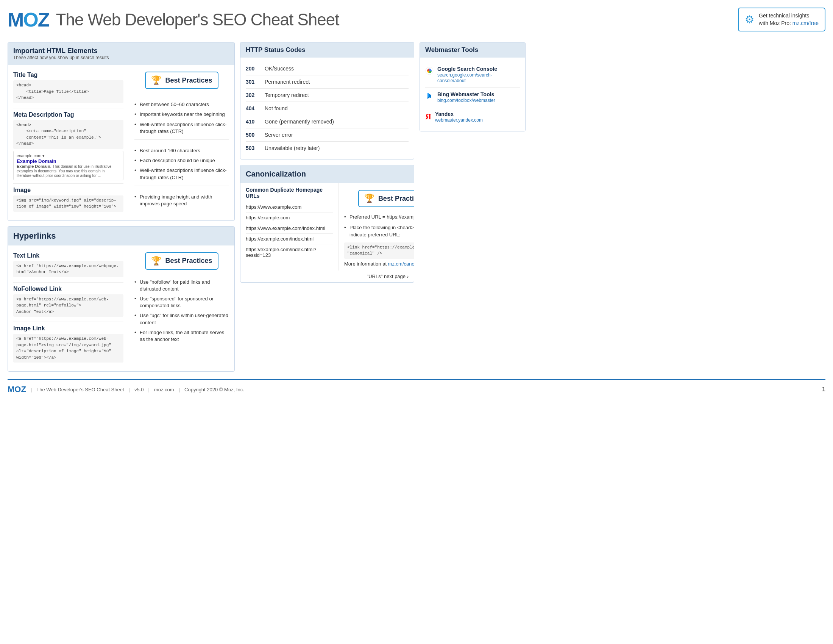 The width and height of the screenshot is (833, 644). I want to click on search-result-desc: Example Domain. This domain is for use i…, so click(69, 171).